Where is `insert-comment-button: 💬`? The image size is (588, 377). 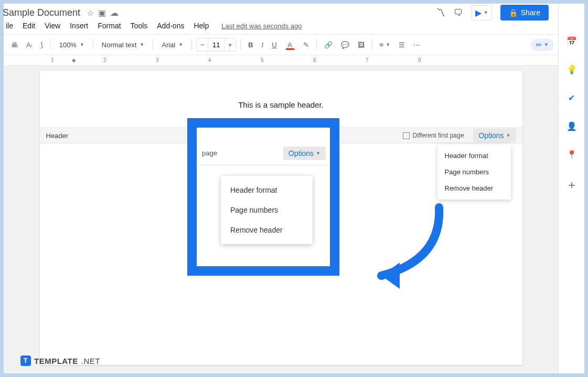
insert-comment-button: 💬 is located at coordinates (345, 45).